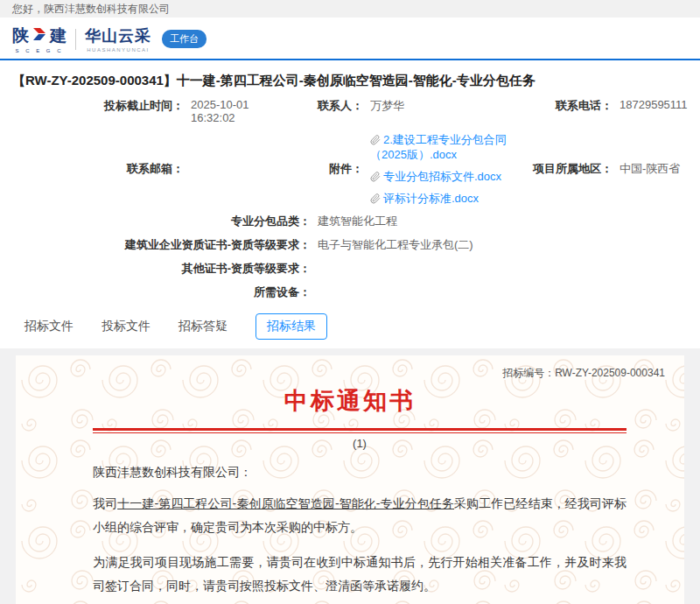  Describe the element at coordinates (360, 574) in the screenshot. I see `paragraph-2: 为满足我司项目现场施工需要，请贵司在收到中标通知书后，先行开始相关准备工作，并及…` at that location.